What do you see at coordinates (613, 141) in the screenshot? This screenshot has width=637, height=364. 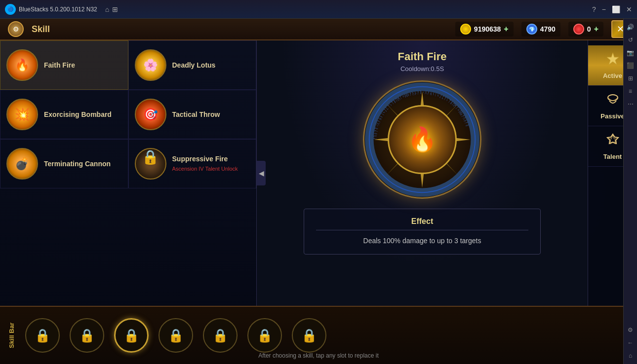 I see `talent-tab-icon` at bounding box center [613, 141].